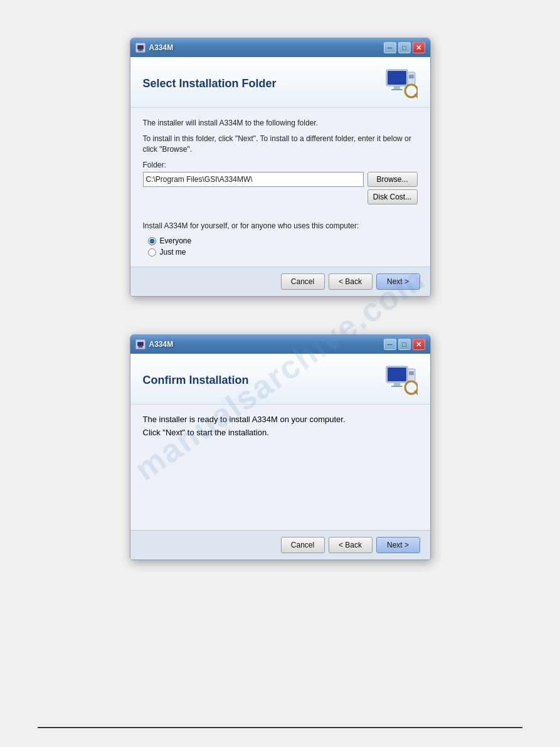 The height and width of the screenshot is (747, 560). What do you see at coordinates (196, 380) in the screenshot?
I see `dialog2-header-title: Confirm Installation` at bounding box center [196, 380].